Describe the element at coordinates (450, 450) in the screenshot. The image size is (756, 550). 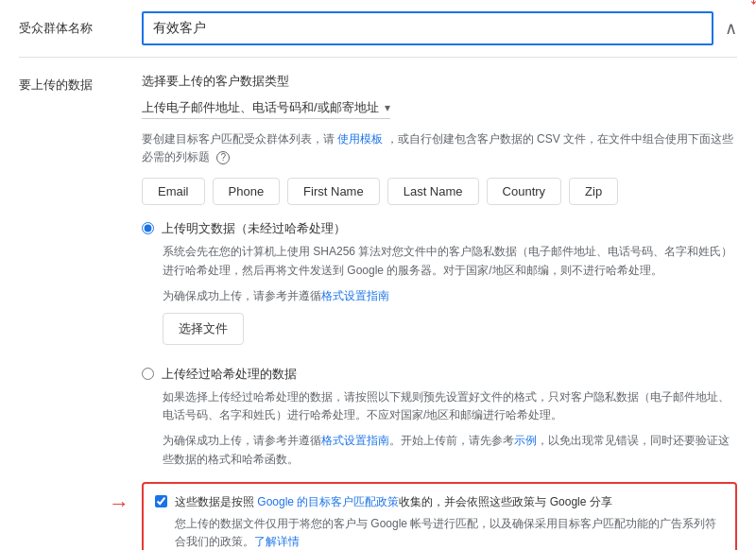
I see `radio-hashed-desc2: 为确保成功上传，请参考并遵循格式设置指南。开始上传前，请先参考示例，以免出现常见…` at that location.